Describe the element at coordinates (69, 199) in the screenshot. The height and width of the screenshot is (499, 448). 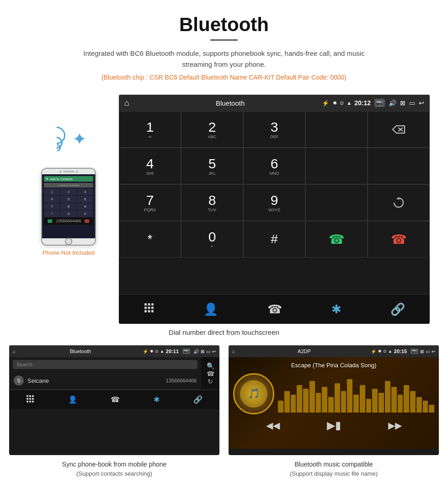
I see `phone-key-5: 5` at that location.